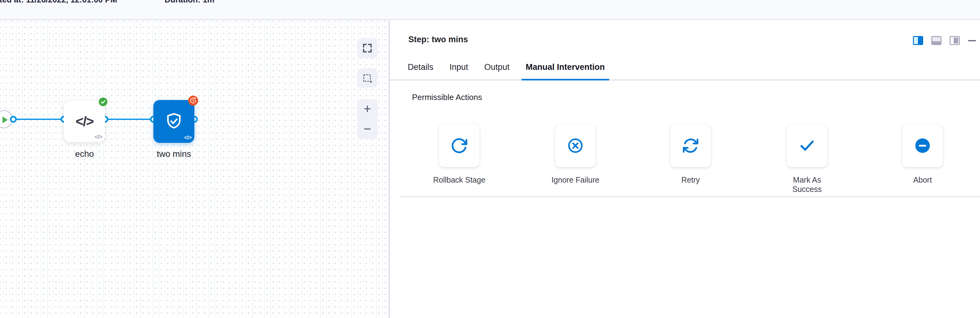 The height and width of the screenshot is (318, 980). Describe the element at coordinates (807, 159) in the screenshot. I see `mark-as-success-button: Mark As Success` at that location.